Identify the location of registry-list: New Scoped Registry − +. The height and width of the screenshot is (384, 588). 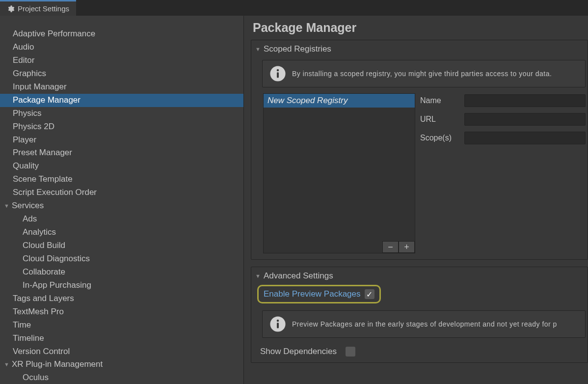
(339, 173).